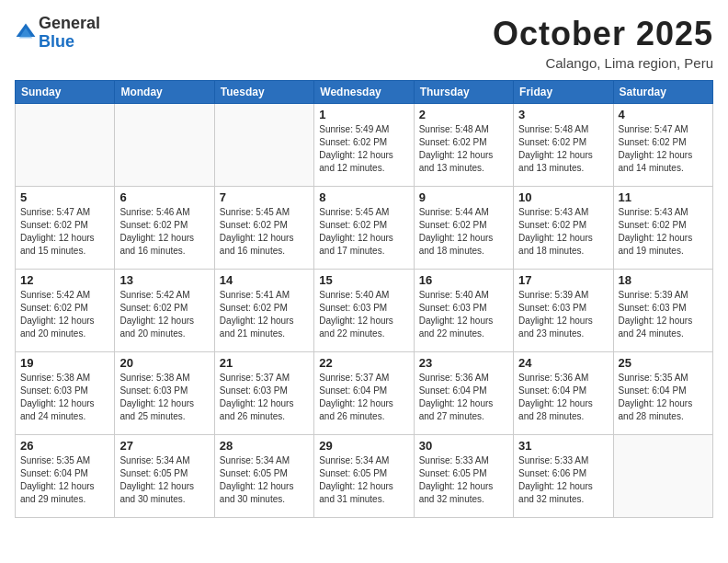 The width and height of the screenshot is (728, 563). What do you see at coordinates (265, 197) in the screenshot?
I see `day-number: 7` at bounding box center [265, 197].